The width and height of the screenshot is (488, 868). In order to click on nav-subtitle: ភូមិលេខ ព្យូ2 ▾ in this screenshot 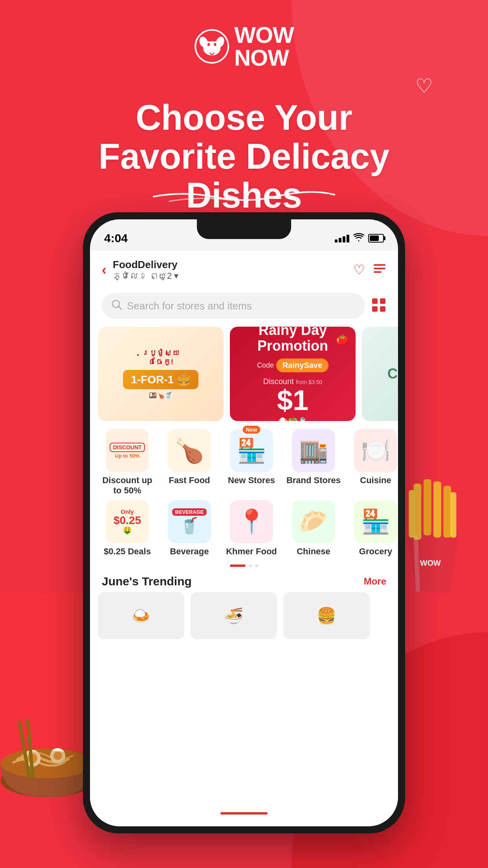, I will do `click(233, 276)`.